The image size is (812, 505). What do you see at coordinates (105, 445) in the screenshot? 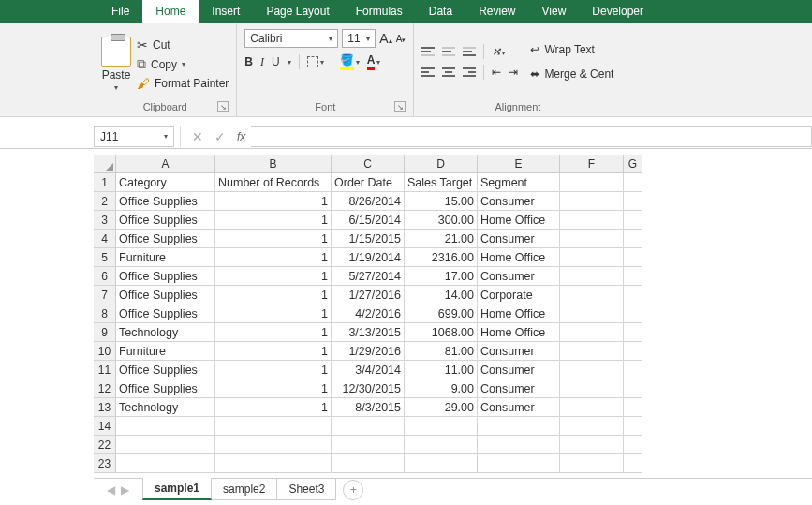
I see `row-header: 22` at bounding box center [105, 445].